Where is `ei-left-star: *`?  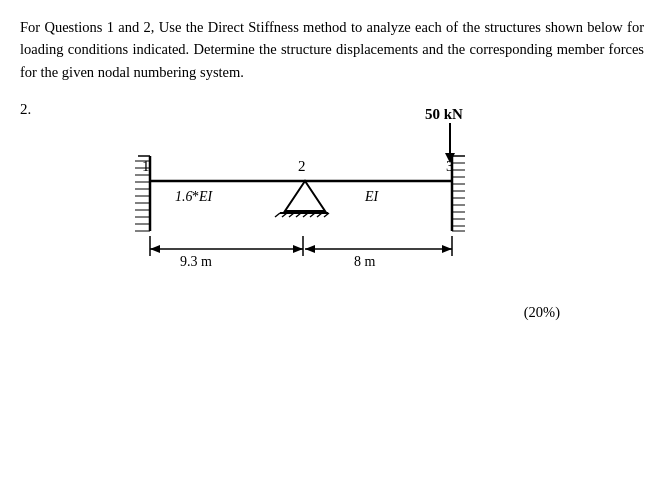
ei-left-star: * is located at coordinates (196, 196).